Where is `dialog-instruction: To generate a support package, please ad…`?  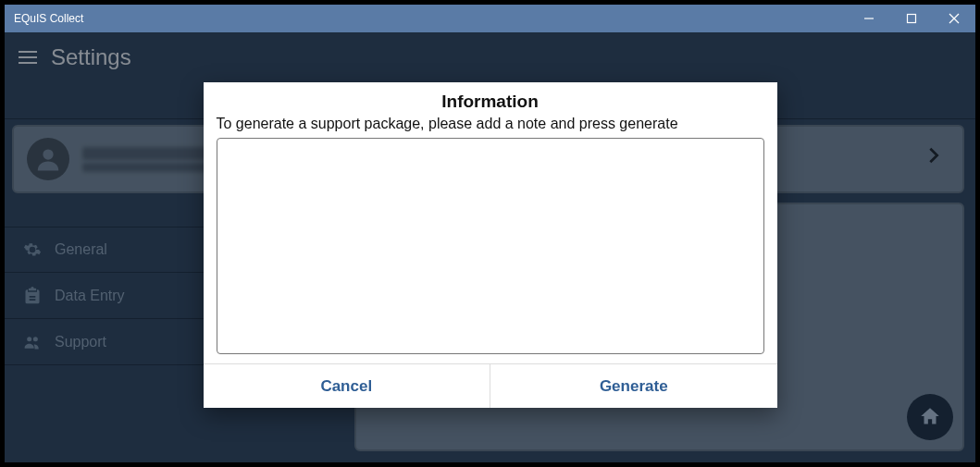 dialog-instruction: To generate a support package, please ad… is located at coordinates (490, 127).